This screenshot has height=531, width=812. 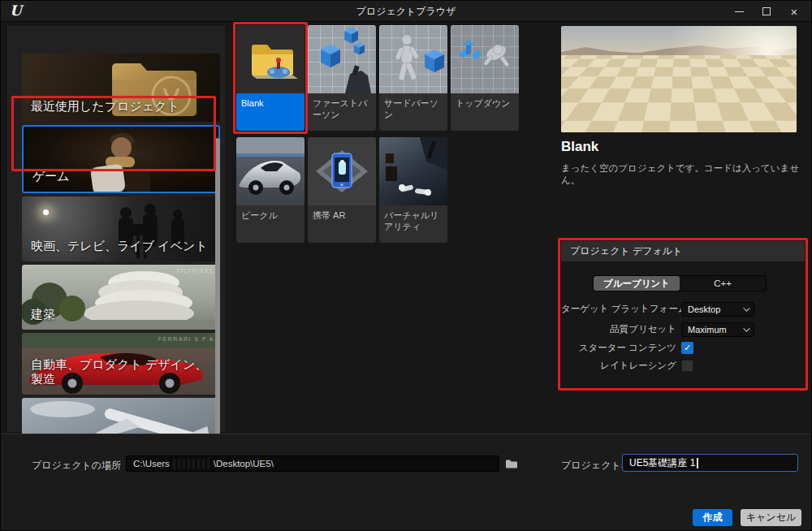 I want to click on folder-icon, so click(x=512, y=464).